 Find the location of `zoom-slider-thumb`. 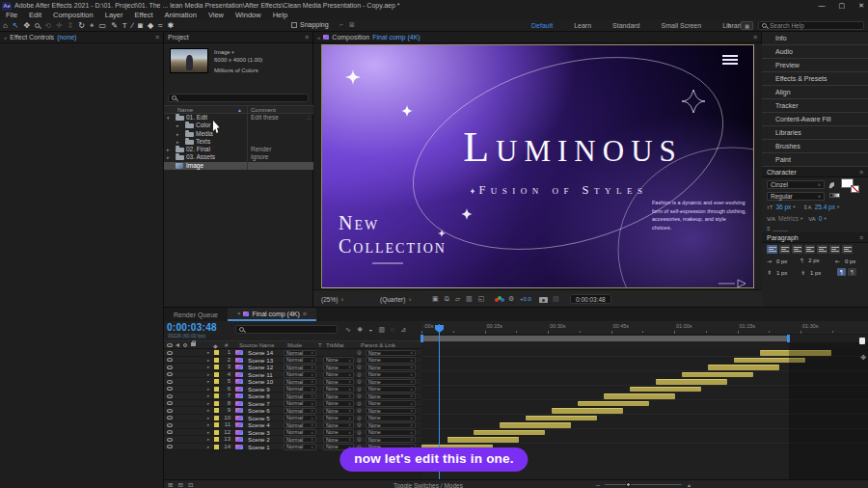

zoom-slider-thumb is located at coordinates (629, 484).